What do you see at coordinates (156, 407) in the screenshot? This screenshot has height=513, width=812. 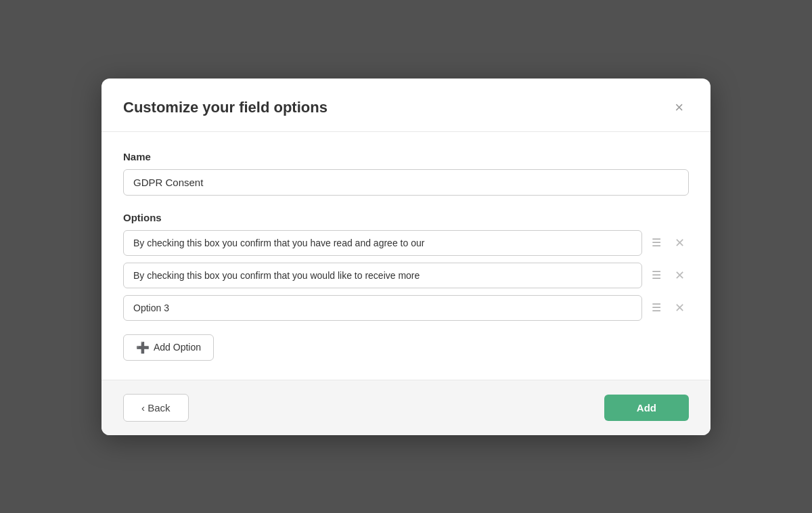 I see `back-button: ‹ Back` at bounding box center [156, 407].